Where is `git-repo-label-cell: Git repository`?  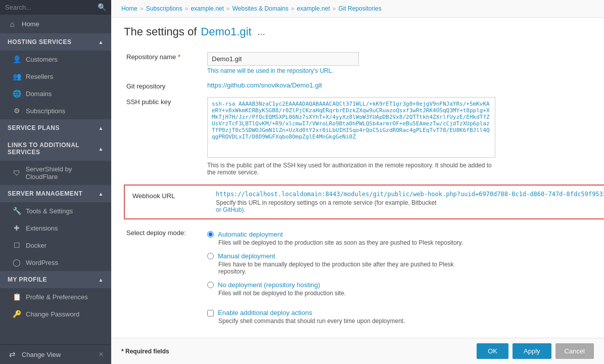 git-repo-label-cell: Git repository is located at coordinates (164, 86).